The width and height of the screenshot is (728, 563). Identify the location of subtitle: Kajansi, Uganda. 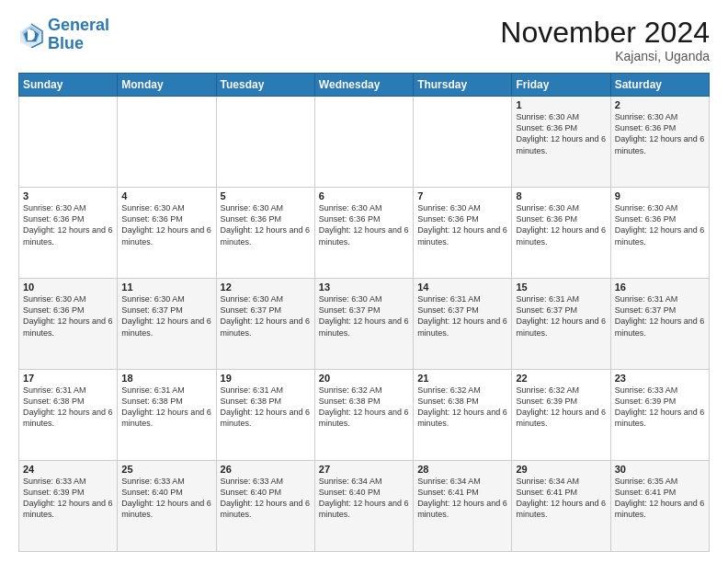
(605, 56).